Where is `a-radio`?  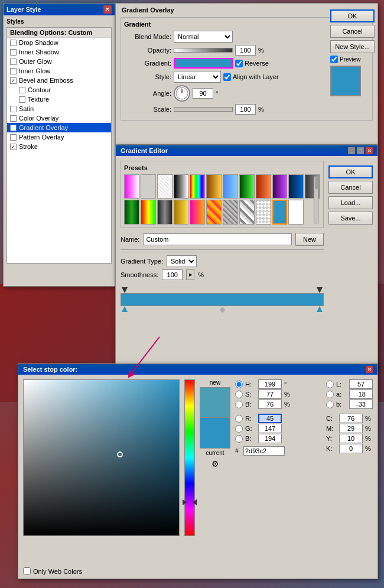 a-radio is located at coordinates (330, 395).